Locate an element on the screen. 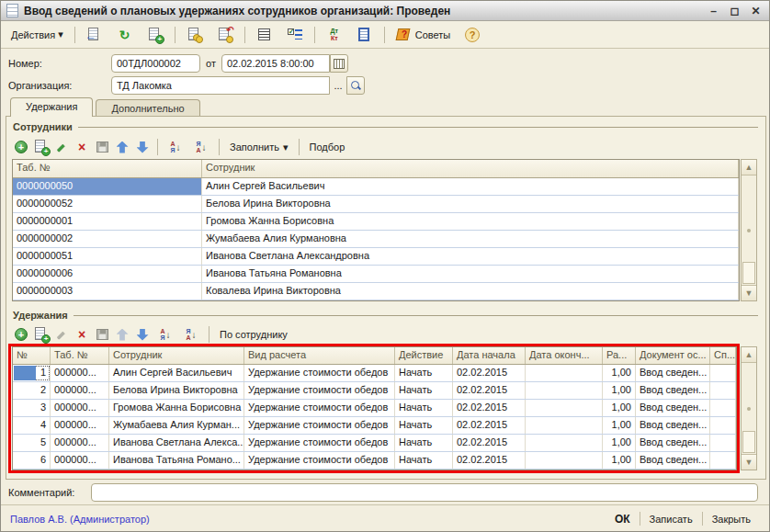 The image size is (770, 532). unpost-document-button: ↶ is located at coordinates (225, 35).